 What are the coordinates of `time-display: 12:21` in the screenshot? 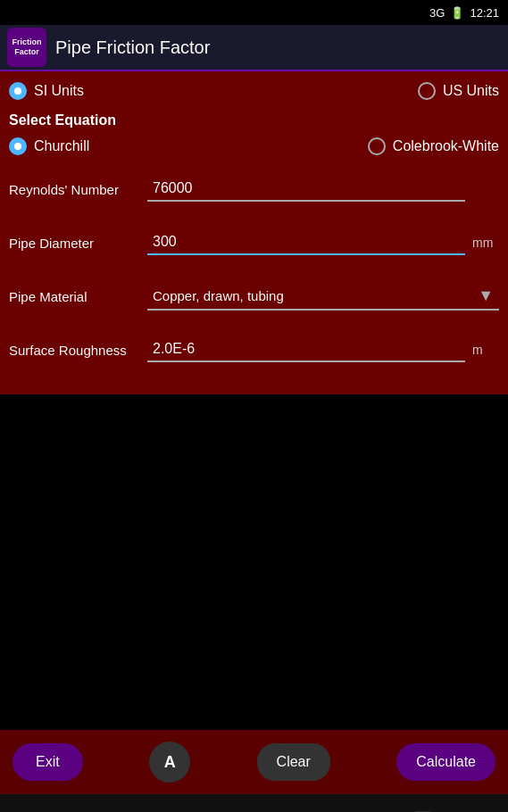 It's located at (484, 12).